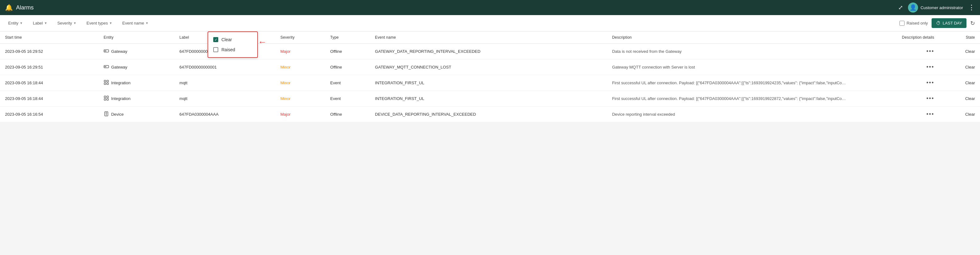 The image size is (980, 255). What do you see at coordinates (730, 114) in the screenshot?
I see `cell-description: Device reporting interval exceeded` at bounding box center [730, 114].